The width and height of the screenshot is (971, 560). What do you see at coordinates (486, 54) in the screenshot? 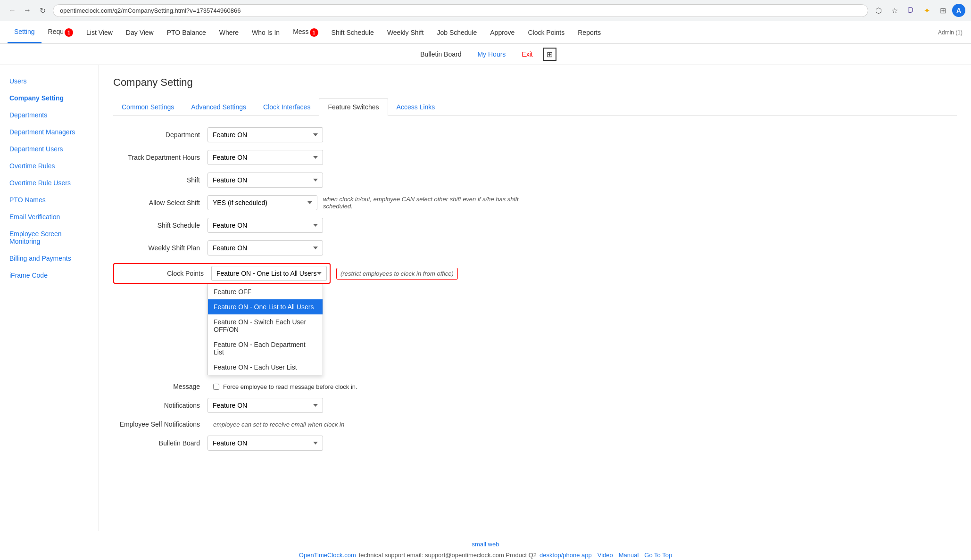
I see `secondary-nav: Bulletin Board My Hours Exit ⊞` at bounding box center [486, 54].